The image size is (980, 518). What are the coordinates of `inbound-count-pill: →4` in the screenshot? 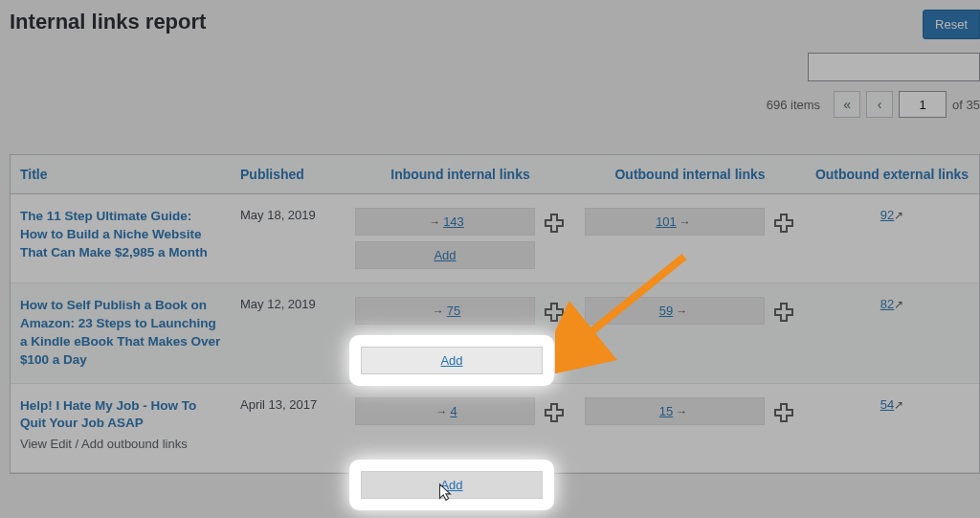 It's located at (445, 412).